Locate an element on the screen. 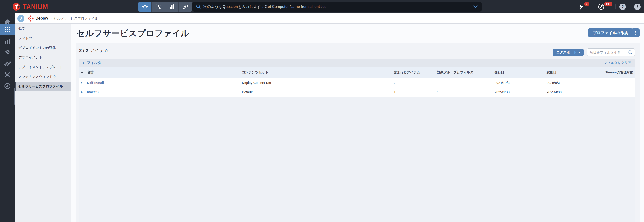 The image size is (644, 222). sidebar-item-deployments: デプロイメント is located at coordinates (43, 58).